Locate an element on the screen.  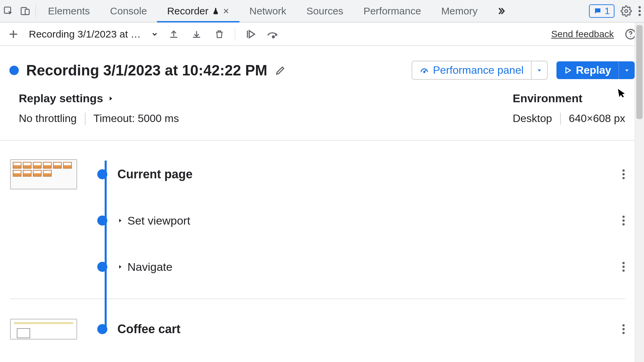
close-tab-icon is located at coordinates (226, 11).